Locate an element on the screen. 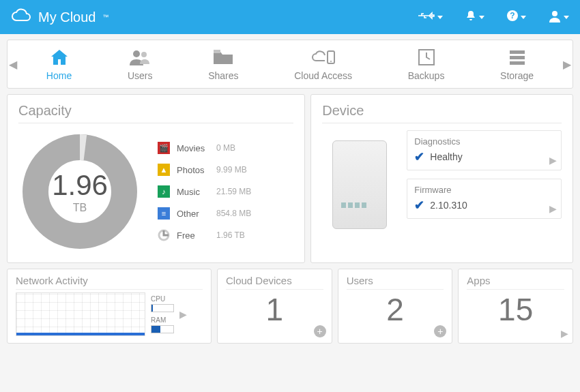  capacity-value: 1.96 is located at coordinates (80, 185).